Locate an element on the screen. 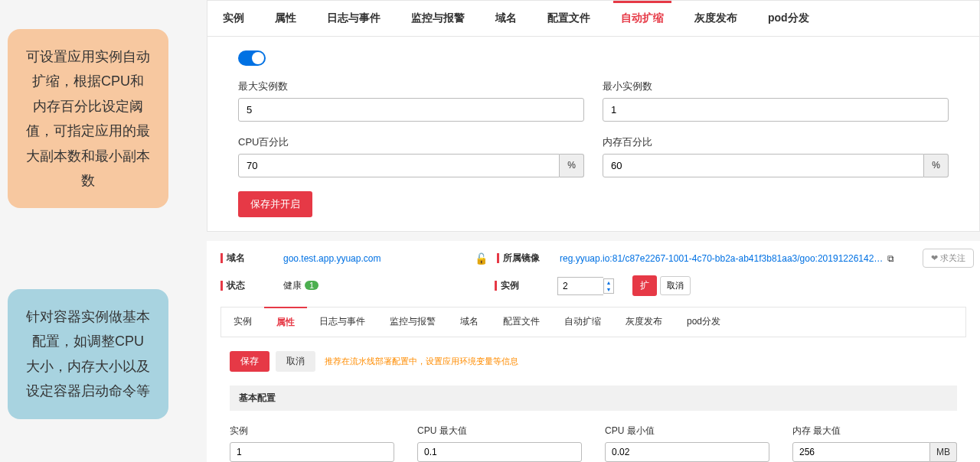  tab-domain: 域名 is located at coordinates (506, 18).